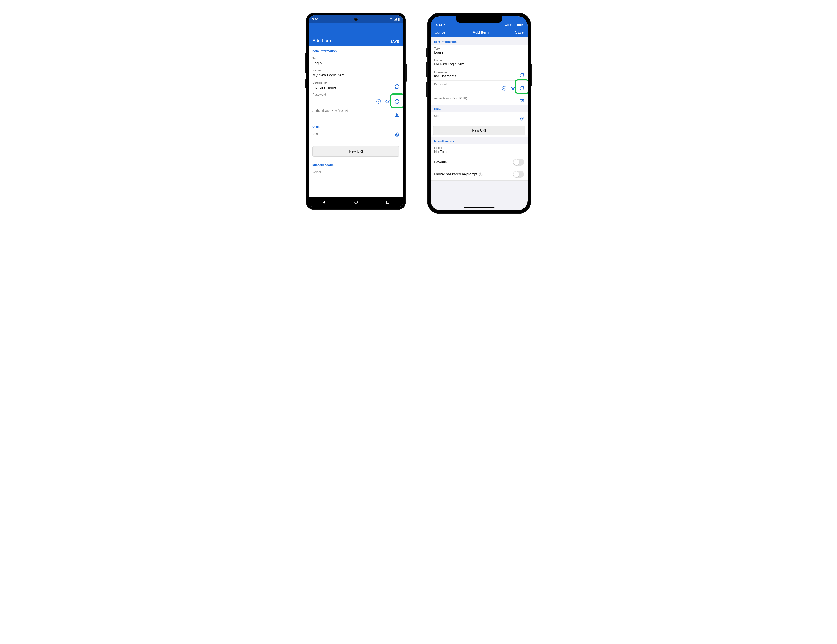 The width and height of the screenshot is (837, 644). What do you see at coordinates (427, 53) in the screenshot?
I see `ios-mute-switch` at bounding box center [427, 53].